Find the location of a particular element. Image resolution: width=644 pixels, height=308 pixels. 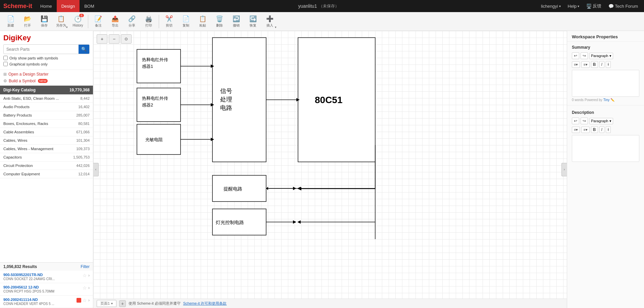

catalog-item: Circuit Protection442,026 is located at coordinates (46, 166).